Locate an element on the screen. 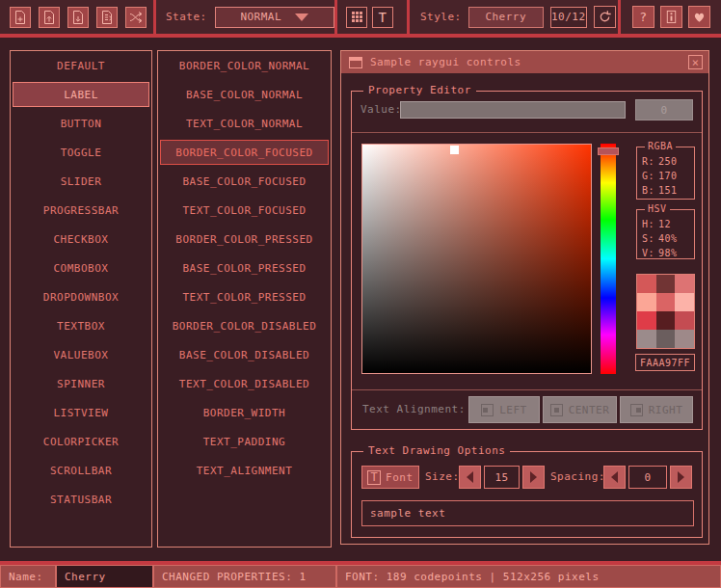  align-button-label: LEFT is located at coordinates (513, 411).